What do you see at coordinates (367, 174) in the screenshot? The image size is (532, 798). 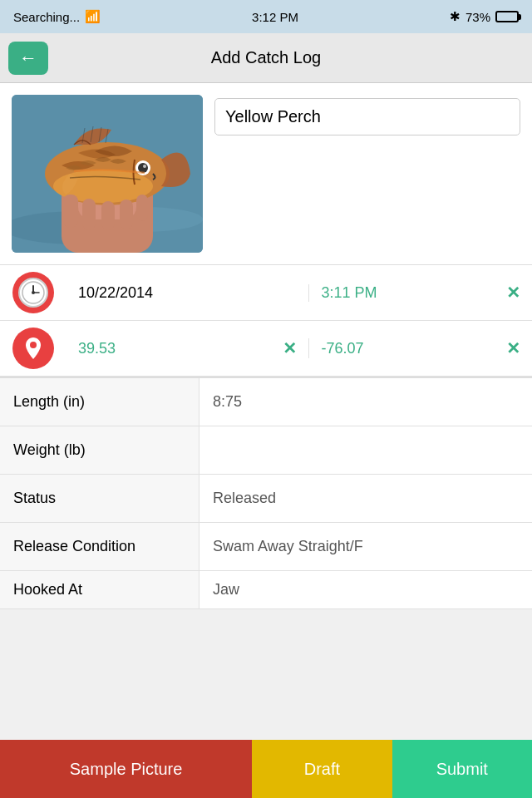 I see `species-box` at bounding box center [367, 174].